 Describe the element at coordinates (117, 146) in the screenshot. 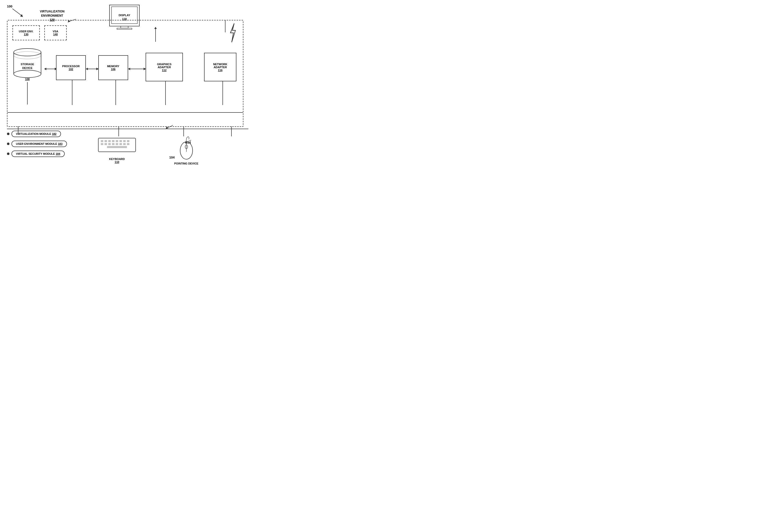

I see `keyboard-icon` at that location.